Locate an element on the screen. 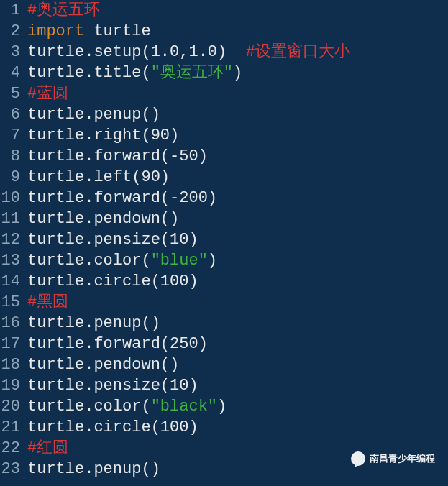  code-line: 18turtle.pendown() is located at coordinates (224, 365).